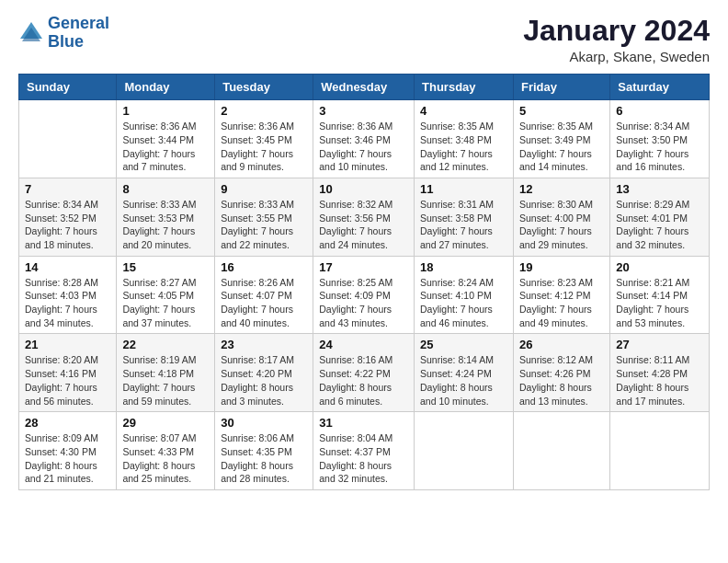 This screenshot has height=563, width=728. Describe the element at coordinates (463, 110) in the screenshot. I see `day-number: 4` at that location.